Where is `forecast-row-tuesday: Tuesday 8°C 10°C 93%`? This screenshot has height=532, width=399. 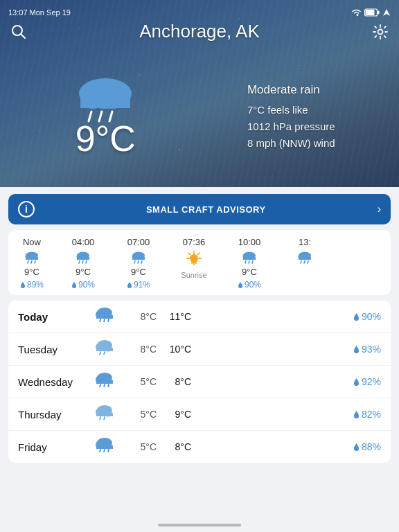 forecast-row-tuesday: Tuesday 8°C 10°C 93% is located at coordinates (200, 349).